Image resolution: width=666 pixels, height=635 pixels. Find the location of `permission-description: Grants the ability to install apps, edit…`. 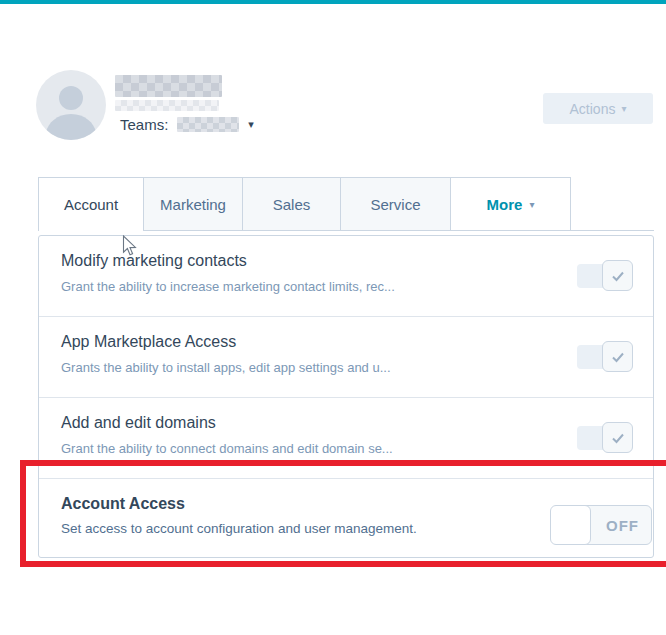

permission-description: Grants the ability to install apps, edit… is located at coordinates (357, 368).